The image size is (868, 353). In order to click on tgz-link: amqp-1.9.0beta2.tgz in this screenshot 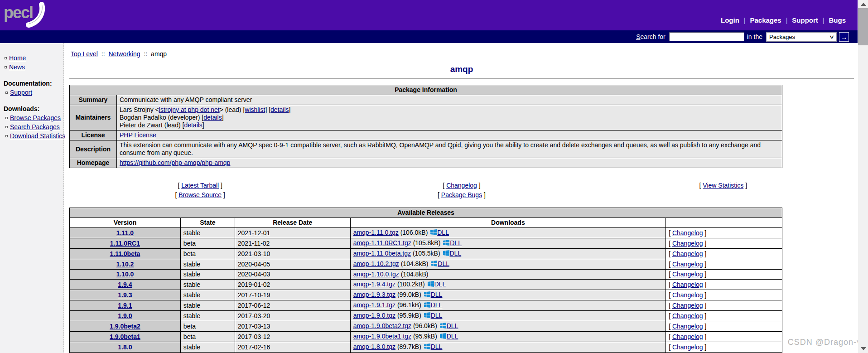, I will do `click(382, 326)`.